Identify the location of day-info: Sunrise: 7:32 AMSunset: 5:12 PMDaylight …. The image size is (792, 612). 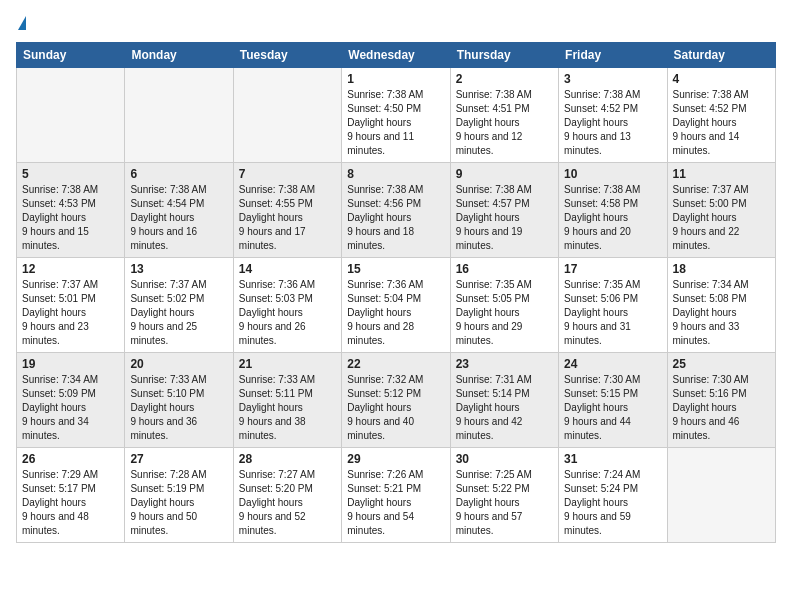
(396, 408).